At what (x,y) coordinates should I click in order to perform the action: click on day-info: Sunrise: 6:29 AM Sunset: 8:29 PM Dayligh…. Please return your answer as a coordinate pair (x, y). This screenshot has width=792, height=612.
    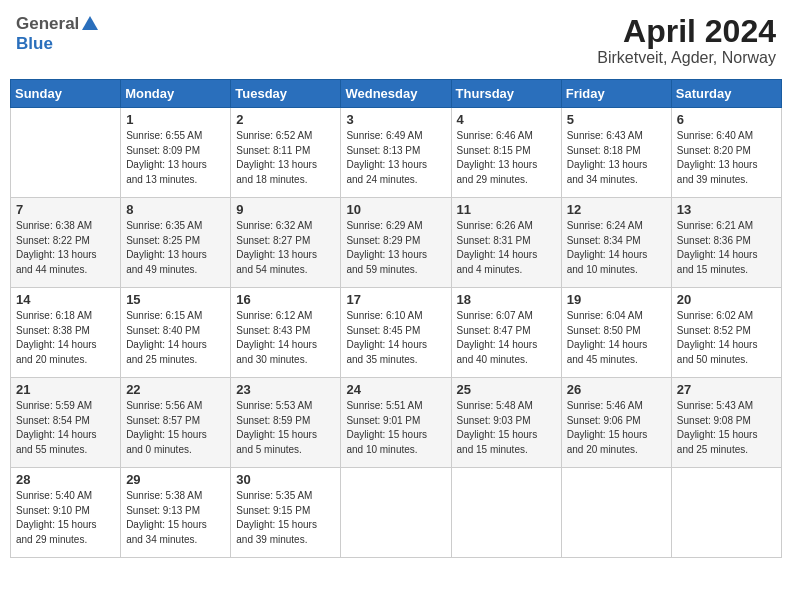
    Looking at the image, I should click on (396, 248).